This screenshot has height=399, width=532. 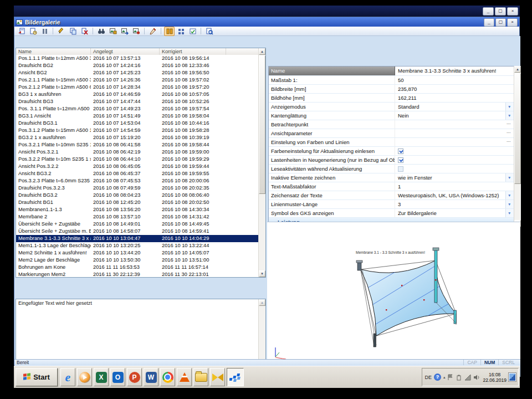 I want to click on table-row: Bohrungen am Kone 2016 11 11 16:53:53 20…, so click(x=137, y=267).